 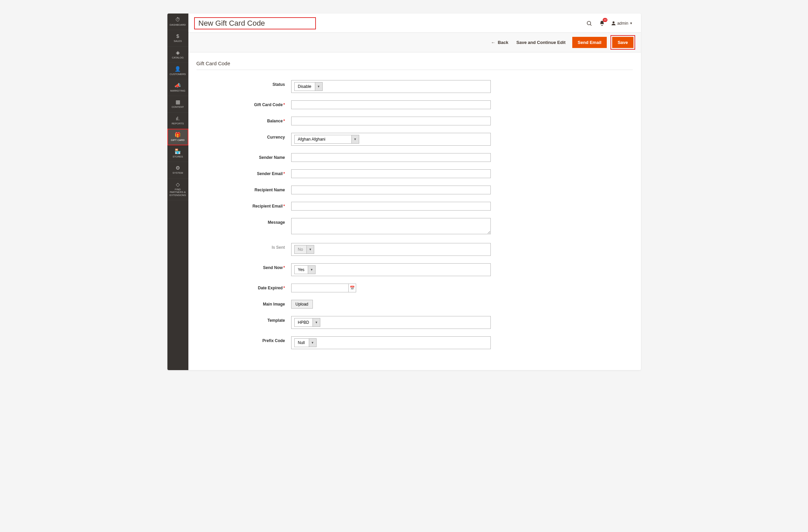 I want to click on save-continue-button: Save and Continue Edit, so click(x=541, y=42).